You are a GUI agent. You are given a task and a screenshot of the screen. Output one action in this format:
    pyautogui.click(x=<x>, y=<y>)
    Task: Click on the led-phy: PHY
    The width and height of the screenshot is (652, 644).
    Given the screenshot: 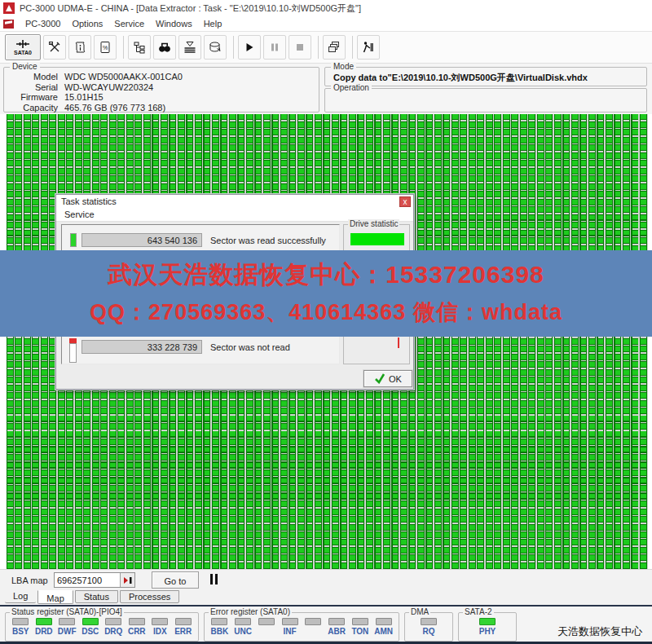 What is the action you would take?
    pyautogui.click(x=487, y=627)
    